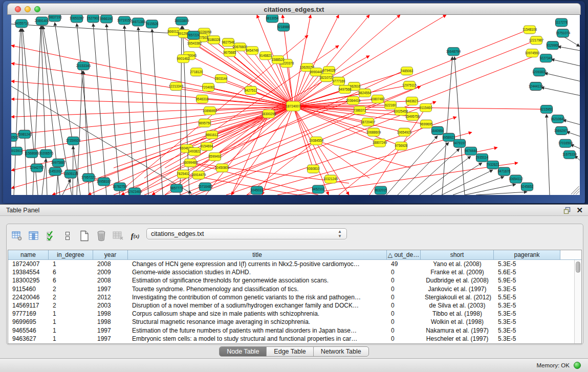 The width and height of the screenshot is (588, 372). What do you see at coordinates (257, 190) in the screenshot?
I see `graph-node: 1045031` at bounding box center [257, 190].